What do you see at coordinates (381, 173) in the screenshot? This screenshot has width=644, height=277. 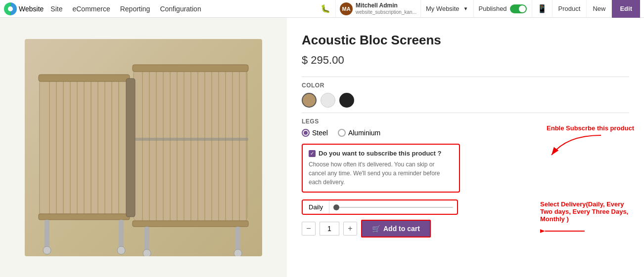 I see `subscribe-description: Choose how often it's delivered. You can…` at bounding box center [381, 173].